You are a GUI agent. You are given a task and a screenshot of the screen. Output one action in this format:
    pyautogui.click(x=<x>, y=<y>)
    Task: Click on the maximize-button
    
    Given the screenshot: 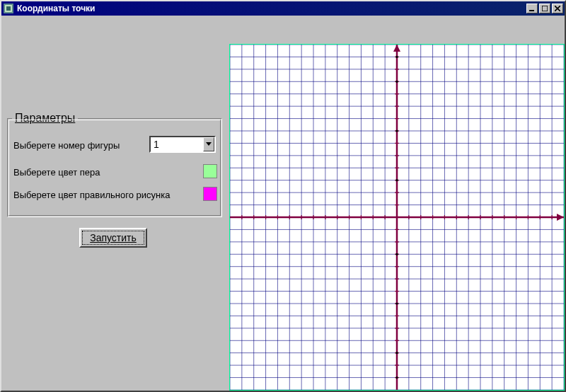 What is the action you would take?
    pyautogui.click(x=545, y=8)
    